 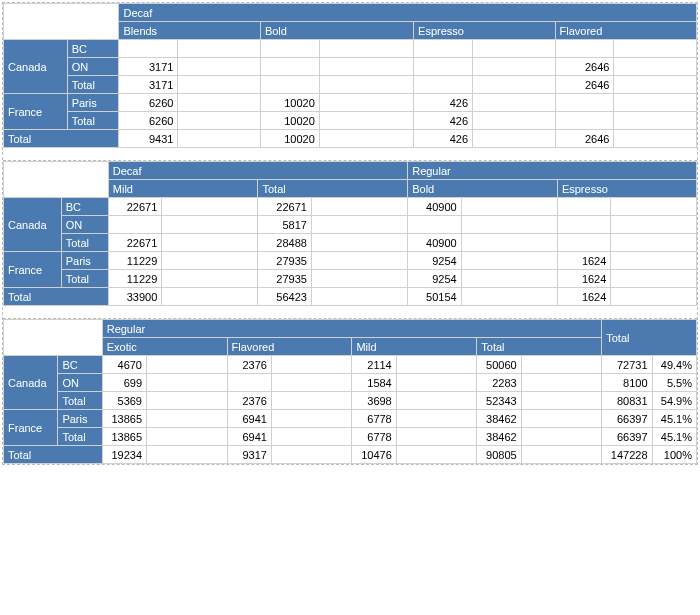 What do you see at coordinates (134, 297) in the screenshot?
I see `cell: 33900` at bounding box center [134, 297].